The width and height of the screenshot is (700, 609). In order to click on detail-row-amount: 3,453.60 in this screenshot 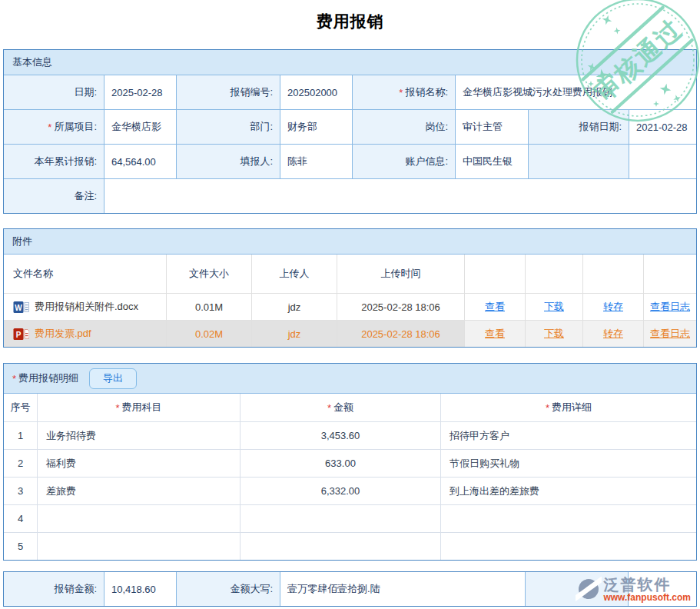, I will do `click(340, 435)`.